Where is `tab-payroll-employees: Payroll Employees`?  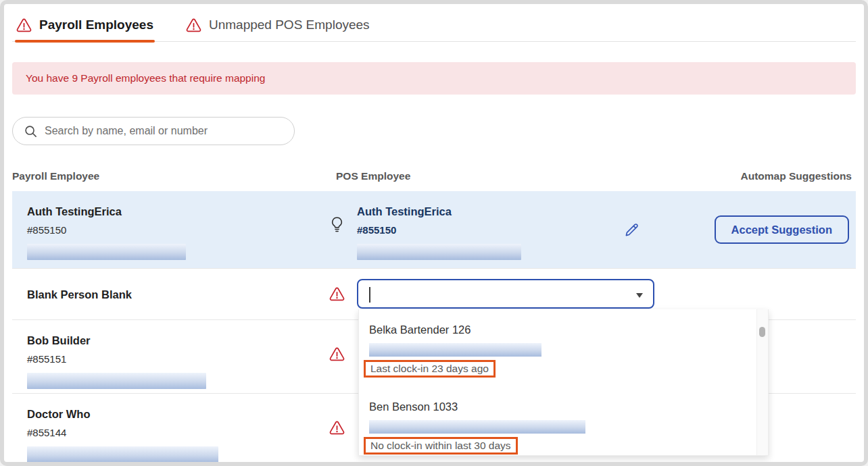 tab-payroll-employees: Payroll Employees is located at coordinates (85, 27).